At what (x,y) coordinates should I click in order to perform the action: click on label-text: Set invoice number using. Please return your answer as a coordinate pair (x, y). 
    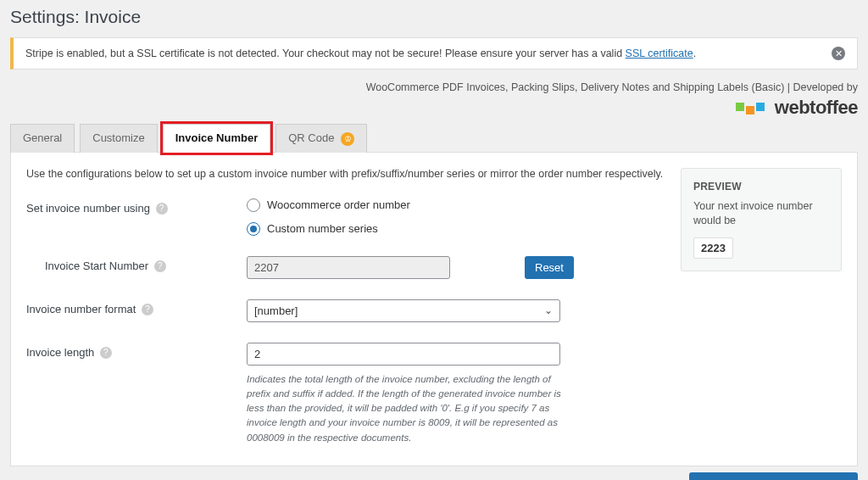
    Looking at the image, I should click on (88, 209).